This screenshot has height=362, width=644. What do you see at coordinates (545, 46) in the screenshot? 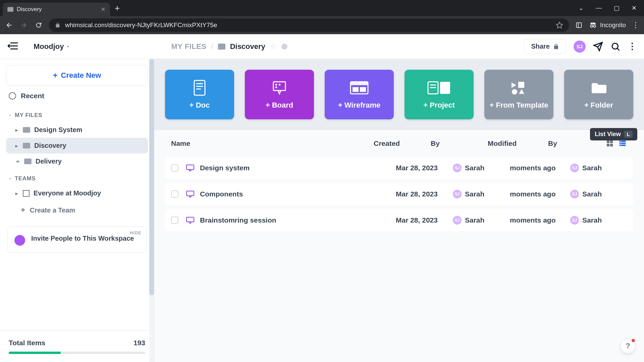
I see `share-button: Share` at bounding box center [545, 46].